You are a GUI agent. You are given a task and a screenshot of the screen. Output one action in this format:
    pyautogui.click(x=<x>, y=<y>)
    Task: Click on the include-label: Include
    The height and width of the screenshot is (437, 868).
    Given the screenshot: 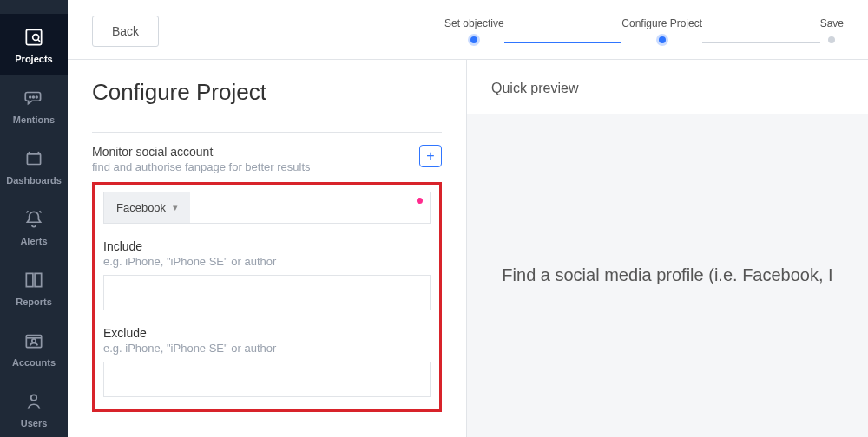 What is the action you would take?
    pyautogui.click(x=267, y=246)
    